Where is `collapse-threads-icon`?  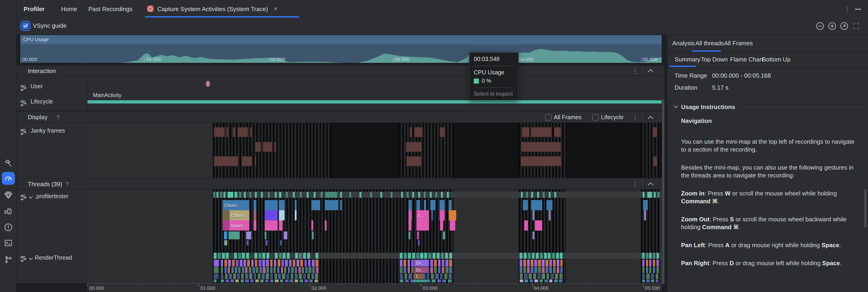
collapse-threads-icon is located at coordinates (650, 184).